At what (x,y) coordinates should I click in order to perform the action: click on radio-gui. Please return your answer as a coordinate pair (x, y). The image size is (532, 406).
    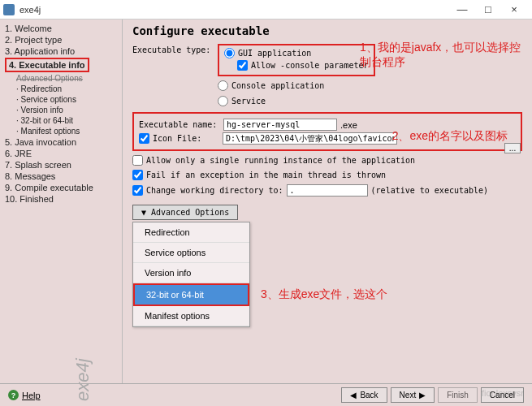
    Looking at the image, I should click on (229, 54).